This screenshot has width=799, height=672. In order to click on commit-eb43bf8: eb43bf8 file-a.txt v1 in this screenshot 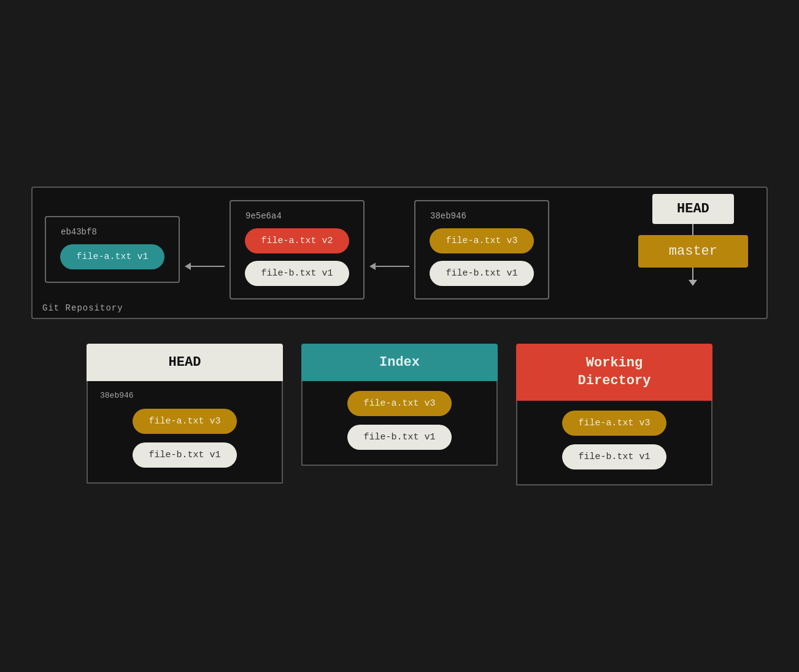, I will do `click(112, 249)`.